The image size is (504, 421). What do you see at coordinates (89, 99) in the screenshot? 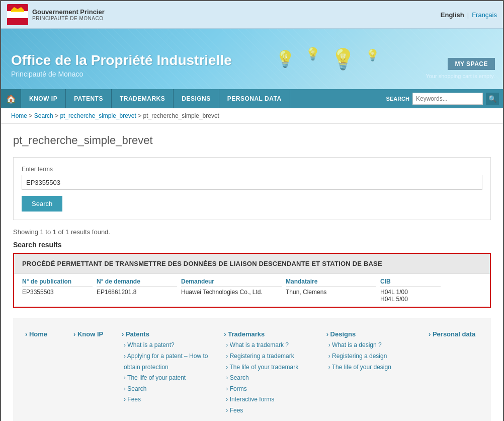
I see `nav-item-patents: PATENTS` at bounding box center [89, 99].